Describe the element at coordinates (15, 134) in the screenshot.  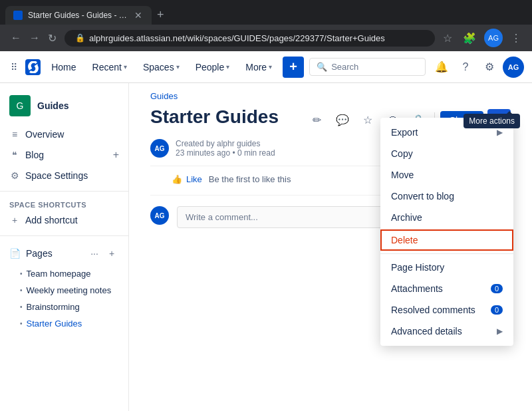
I see `overview-icon: ≡` at that location.